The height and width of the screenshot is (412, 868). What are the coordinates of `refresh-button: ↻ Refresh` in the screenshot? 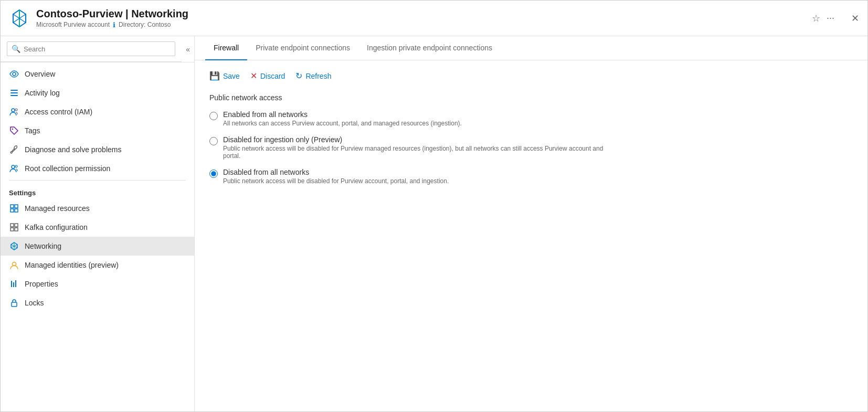 It's located at (313, 76).